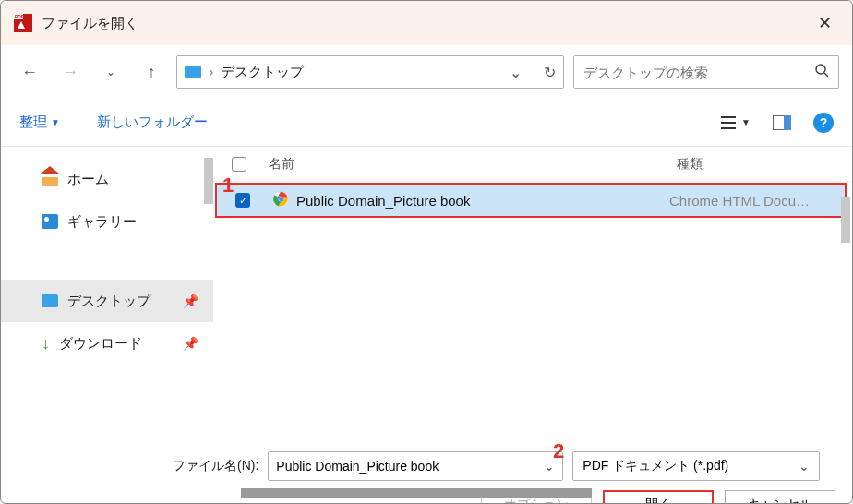 Image resolution: width=853 pixels, height=504 pixels. I want to click on filter-label: PDF ドキュメント (*.pdf), so click(655, 466).